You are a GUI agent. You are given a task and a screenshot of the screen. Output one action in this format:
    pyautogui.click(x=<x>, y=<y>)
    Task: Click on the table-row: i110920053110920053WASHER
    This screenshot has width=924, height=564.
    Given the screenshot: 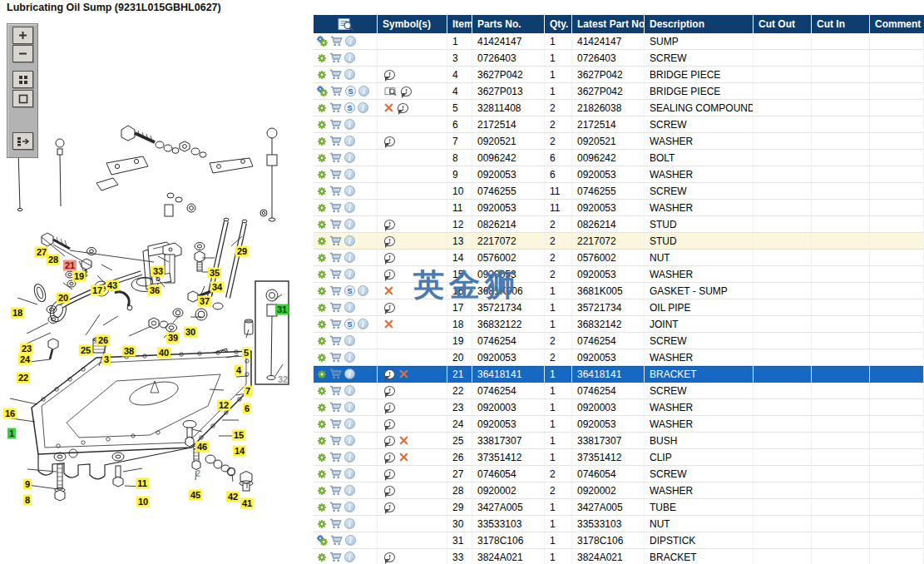 What is the action you would take?
    pyautogui.click(x=619, y=208)
    